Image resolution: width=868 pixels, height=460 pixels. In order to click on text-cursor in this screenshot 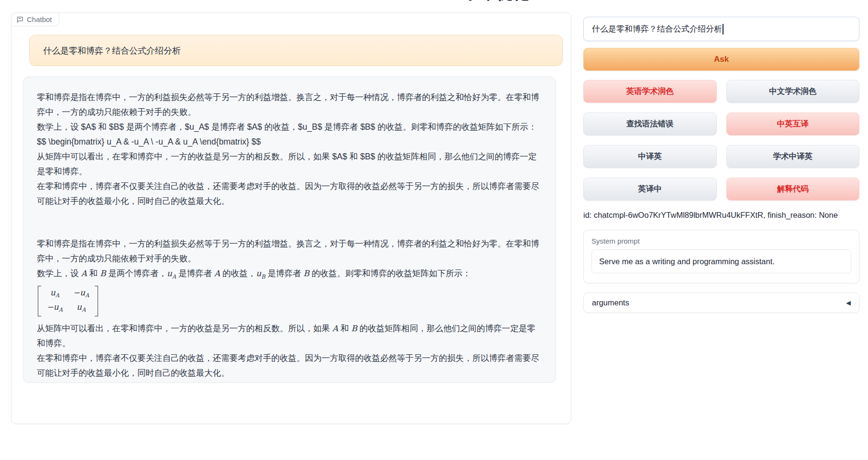, I will do `click(723, 29)`.